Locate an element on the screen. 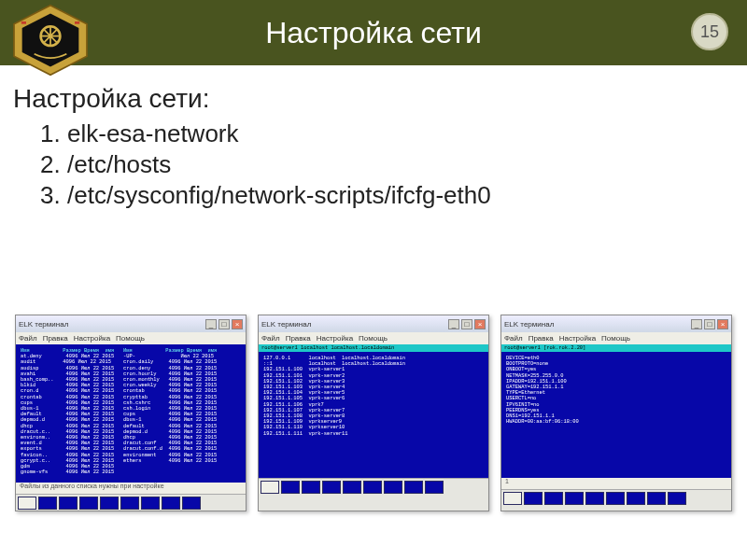 The width and height of the screenshot is (747, 560). terminal-content: Имя Размер Время имя Имя Размер Время им… is located at coordinates (131, 413).